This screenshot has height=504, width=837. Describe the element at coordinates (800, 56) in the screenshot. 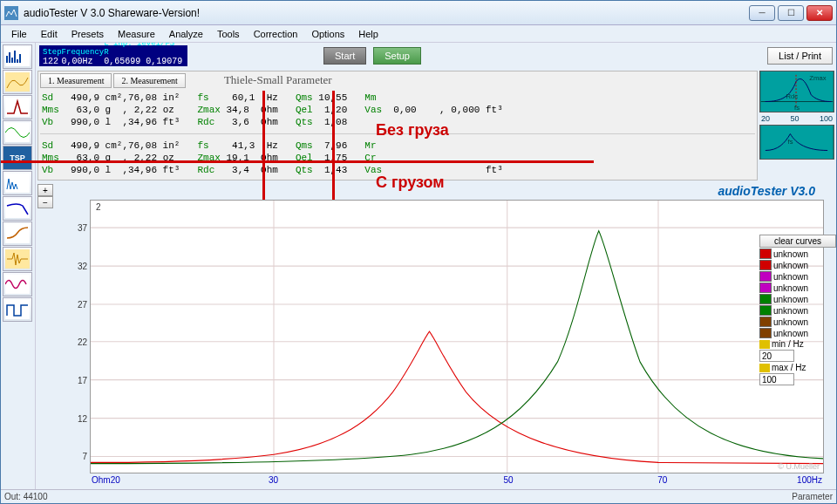

I see `list-print-button: List / Print` at that location.